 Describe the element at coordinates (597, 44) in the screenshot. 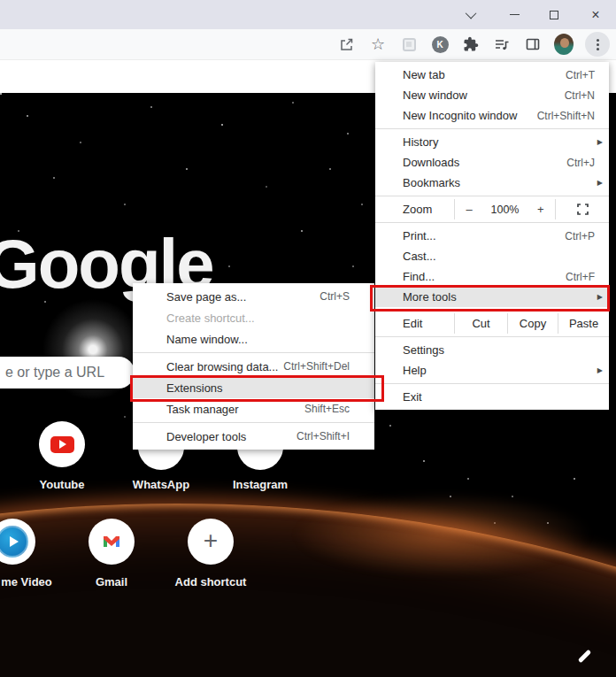

I see `kebab-menu-icon` at that location.